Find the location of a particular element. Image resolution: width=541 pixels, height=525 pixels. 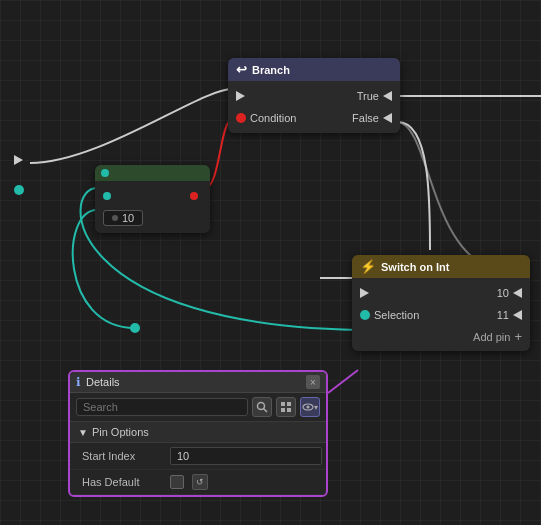

branch-true-pin is located at coordinates (388, 96).